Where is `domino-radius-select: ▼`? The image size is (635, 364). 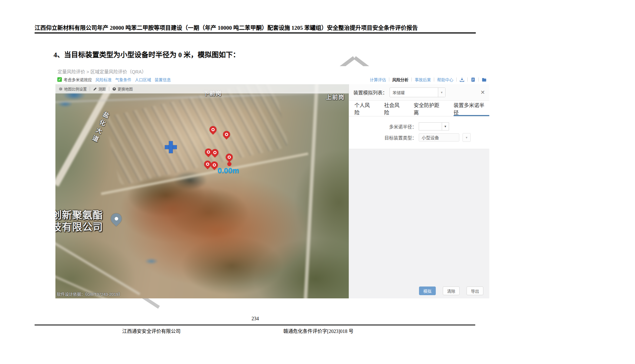
domino-radius-select: ▼ is located at coordinates (434, 126).